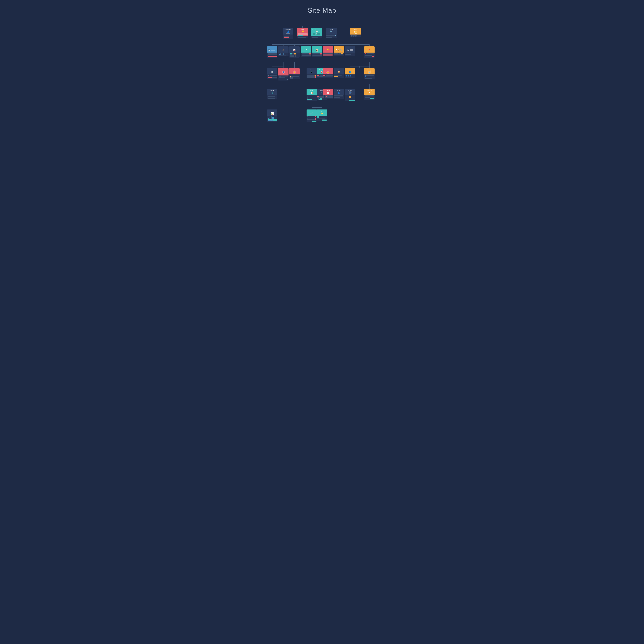  What do you see at coordinates (272, 94) in the screenshot?
I see `node-settings: Settings ⚙` at bounding box center [272, 94].